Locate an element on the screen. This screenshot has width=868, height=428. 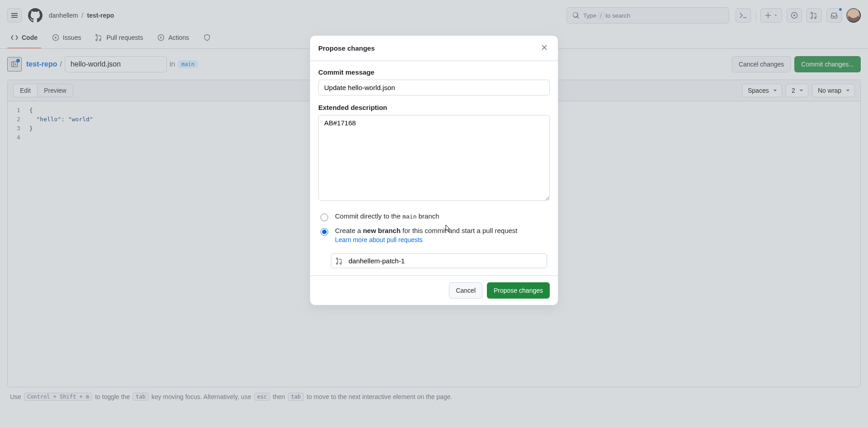
create-branch-label: Create a new branch for this commit and … is located at coordinates (426, 235).